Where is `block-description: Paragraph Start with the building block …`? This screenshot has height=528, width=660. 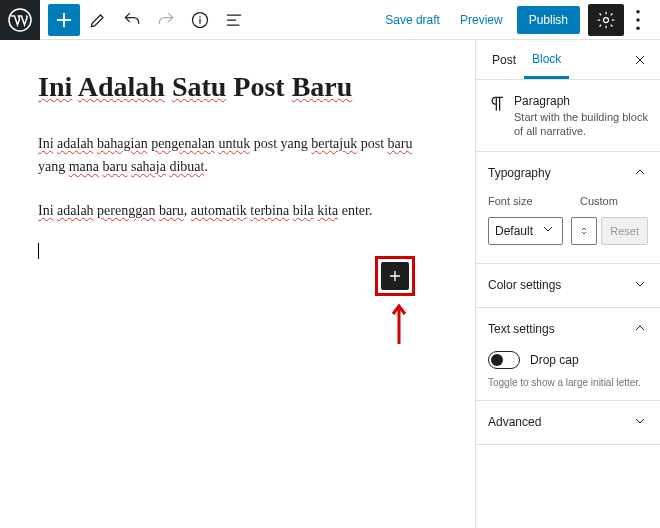 block-description: Paragraph Start with the building block … is located at coordinates (568, 116).